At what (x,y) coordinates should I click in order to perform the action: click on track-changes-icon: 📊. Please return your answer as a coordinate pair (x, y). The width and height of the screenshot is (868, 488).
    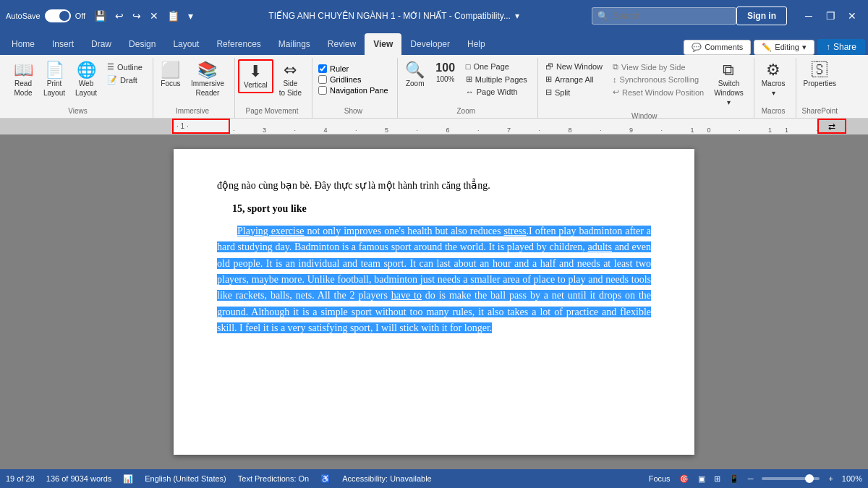
    Looking at the image, I should click on (128, 479).